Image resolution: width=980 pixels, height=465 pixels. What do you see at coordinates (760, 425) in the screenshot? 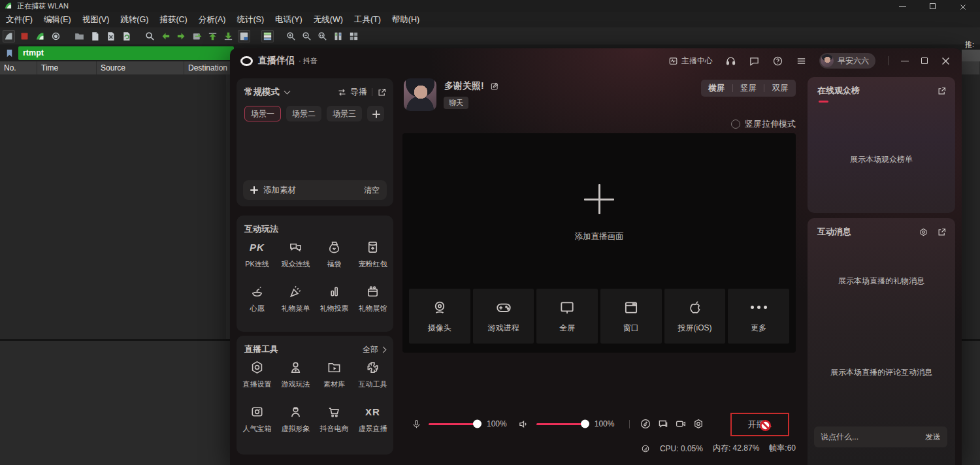
I see `start-broadcast-button: 开播...` at bounding box center [760, 425].